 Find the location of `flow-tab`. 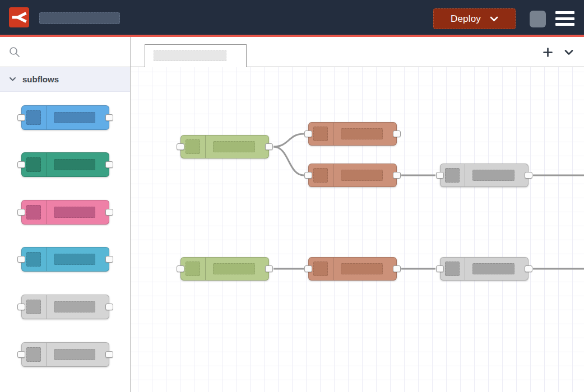

flow-tab is located at coordinates (196, 56).